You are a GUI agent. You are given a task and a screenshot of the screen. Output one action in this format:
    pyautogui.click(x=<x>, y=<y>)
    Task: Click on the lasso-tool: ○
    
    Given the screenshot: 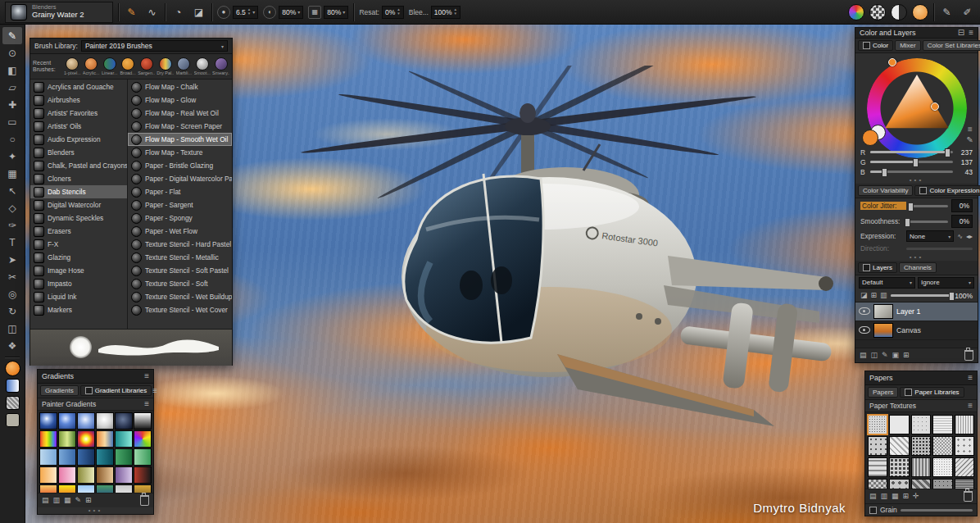 What is the action you would take?
    pyautogui.click(x=12, y=139)
    